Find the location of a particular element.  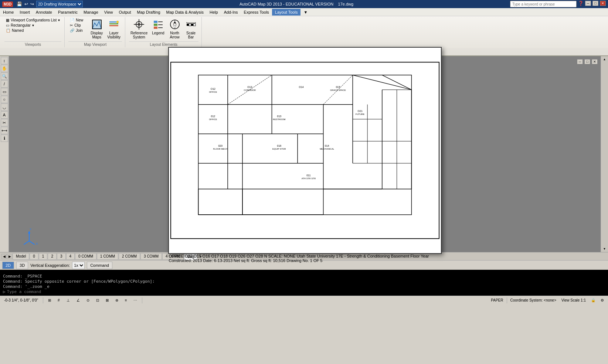

scroll-down-btn: ▼ is located at coordinates (605, 249).